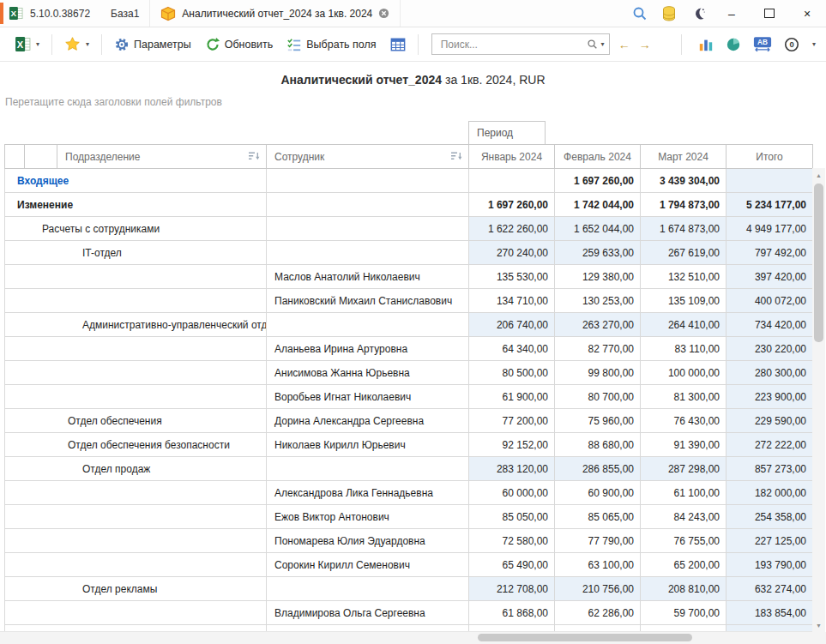 Image resolution: width=826 pixels, height=644 pixels. What do you see at coordinates (409, 229) in the screenshot?
I see `table-row: Расчеты с сотрудниками1 622 260,001 652 …` at bounding box center [409, 229].